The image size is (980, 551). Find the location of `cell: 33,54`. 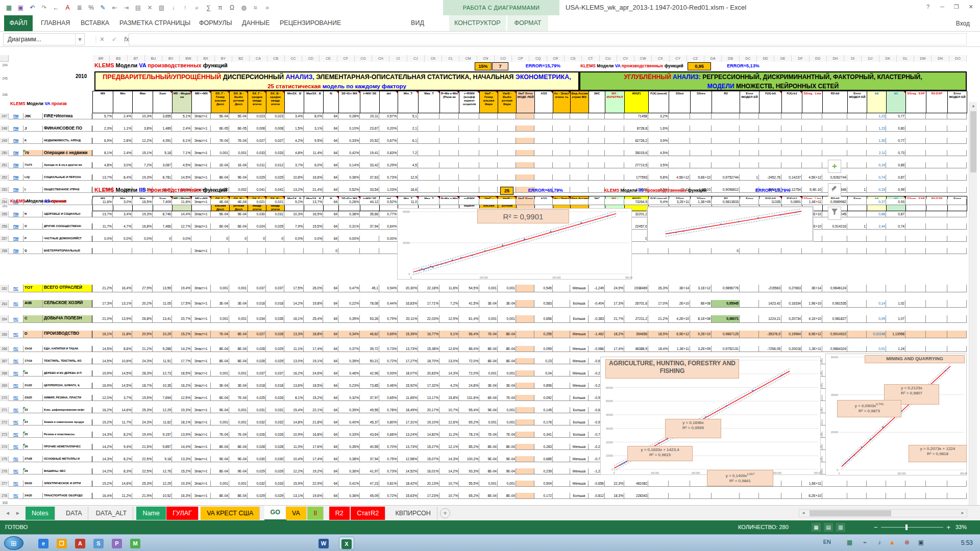

cell: 33,54 is located at coordinates (370, 190).